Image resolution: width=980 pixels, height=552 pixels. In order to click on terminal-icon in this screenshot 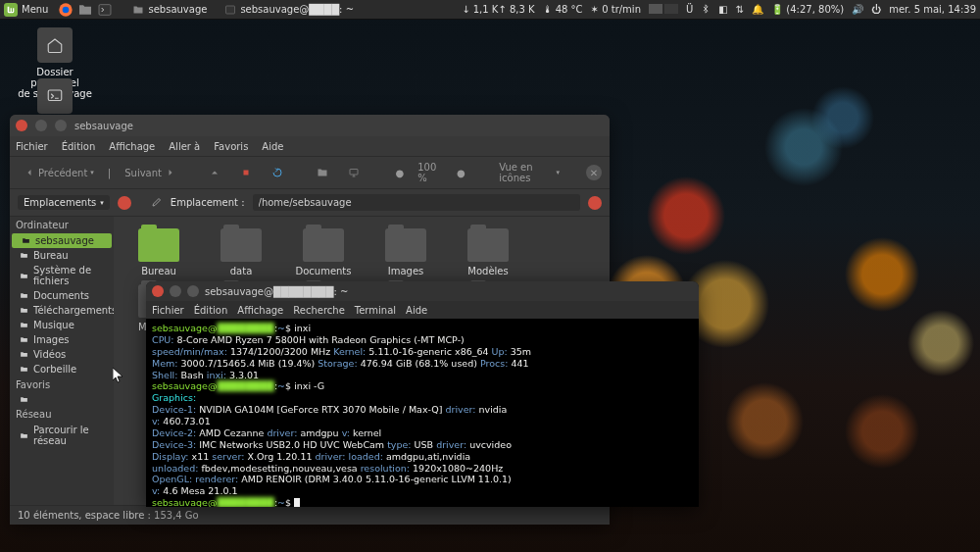, I will do `click(230, 10)`.